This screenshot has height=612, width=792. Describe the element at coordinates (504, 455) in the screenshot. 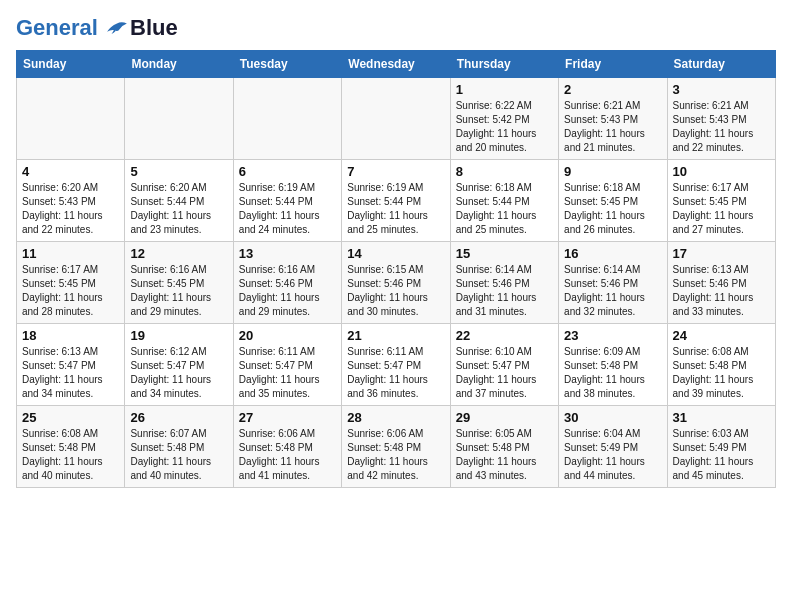

I see `day-info: Sunrise: 6:05 AM Sunset: 5:48 PM Dayligh…` at that location.